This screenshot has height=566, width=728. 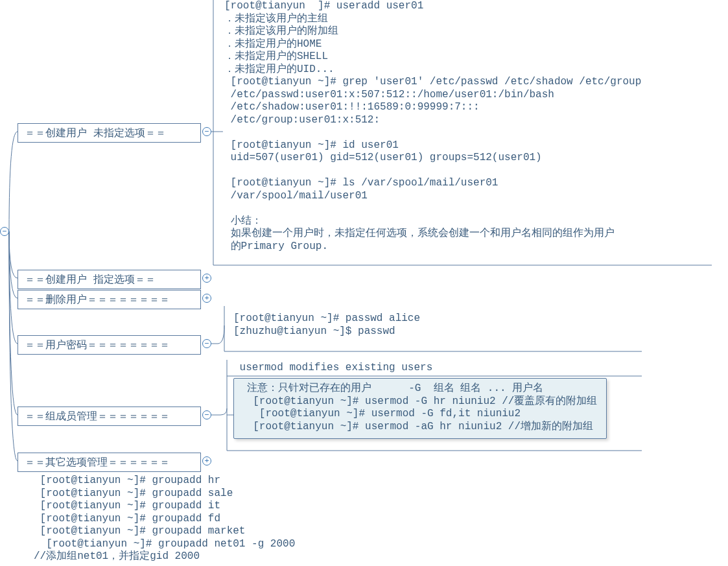 I want to click on node-label: ＝＝其它选项管理＝＝＝＝＝＝, so click(x=97, y=462).